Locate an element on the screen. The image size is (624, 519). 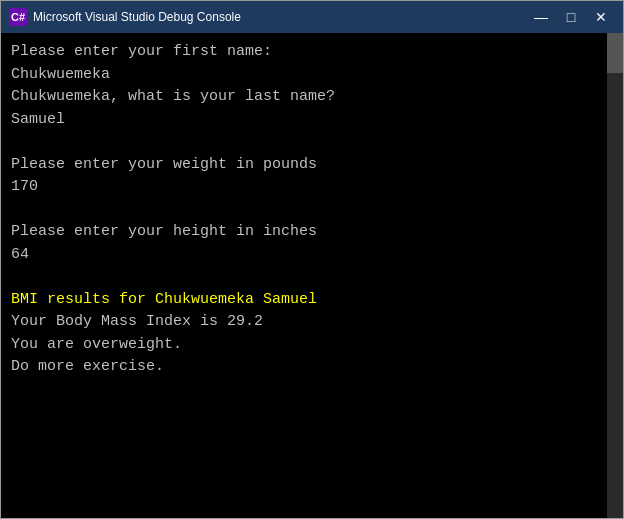
close-button: ✕ is located at coordinates (601, 17).